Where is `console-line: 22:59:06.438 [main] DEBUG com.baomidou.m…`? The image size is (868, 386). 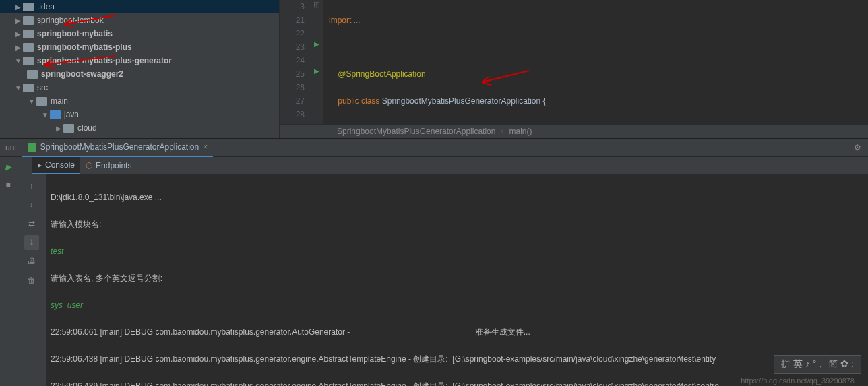 console-line: 22:59:06.438 [main] DEBUG com.baomidou.m… is located at coordinates (457, 359).